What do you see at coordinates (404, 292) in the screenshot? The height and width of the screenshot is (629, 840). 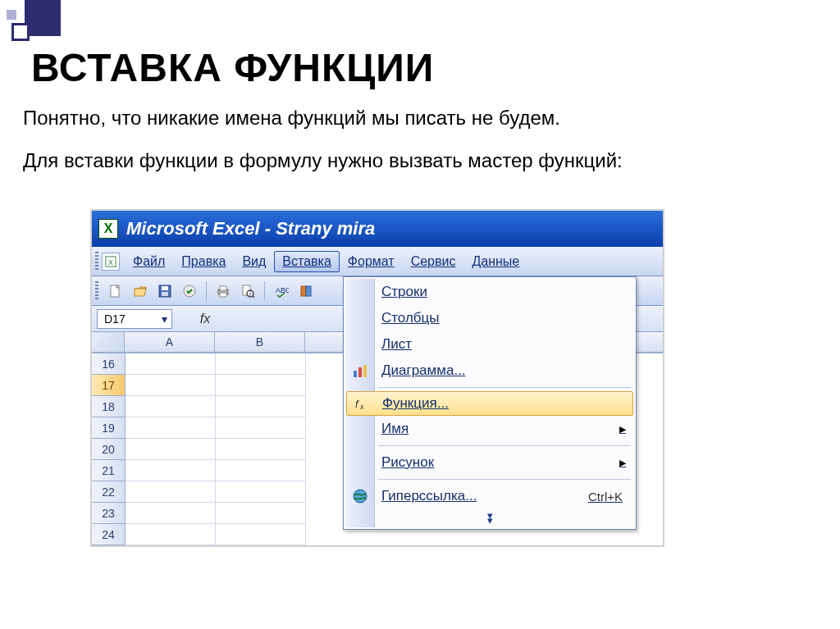 I see `menu-item-label: Строки` at bounding box center [404, 292].